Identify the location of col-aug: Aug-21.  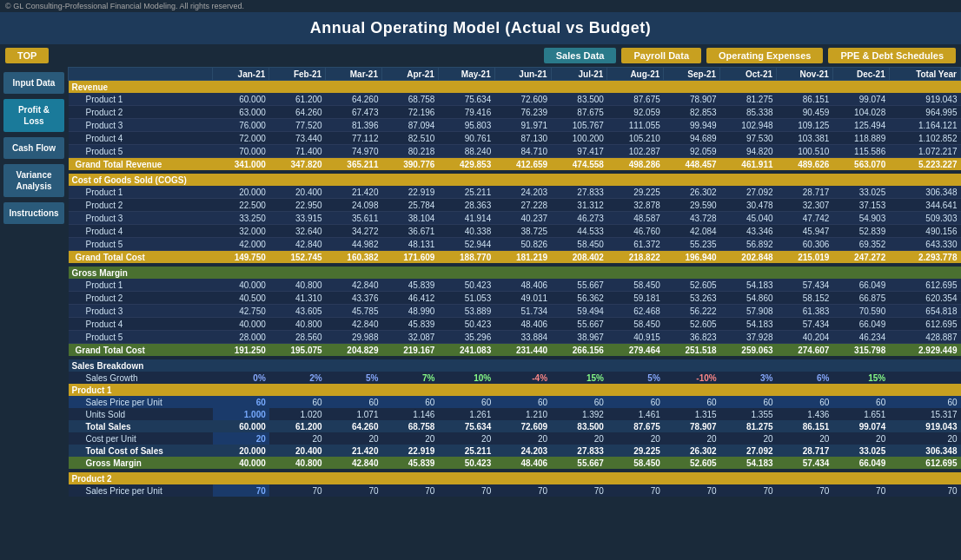
(636, 75).